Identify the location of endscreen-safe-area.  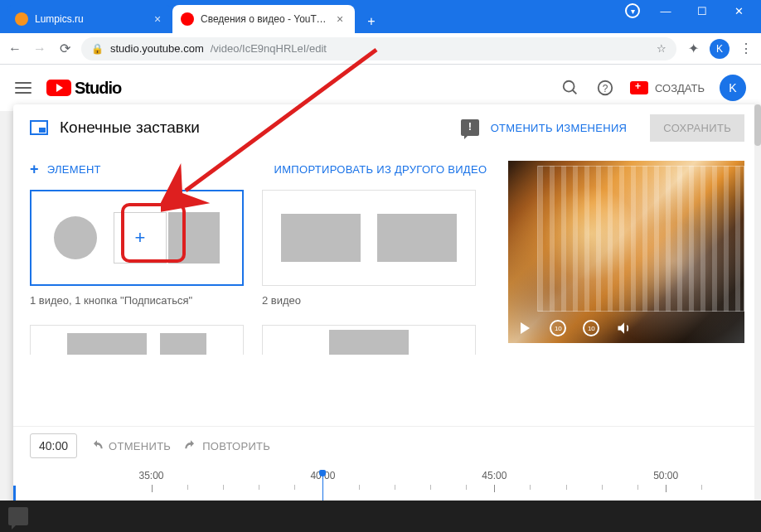
(641, 239).